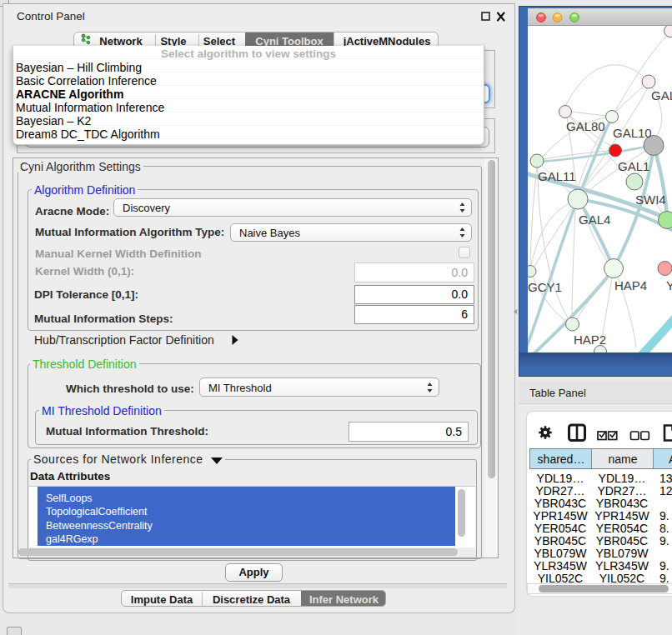  Describe the element at coordinates (545, 287) in the screenshot. I see `svg-text: GCY1` at that location.